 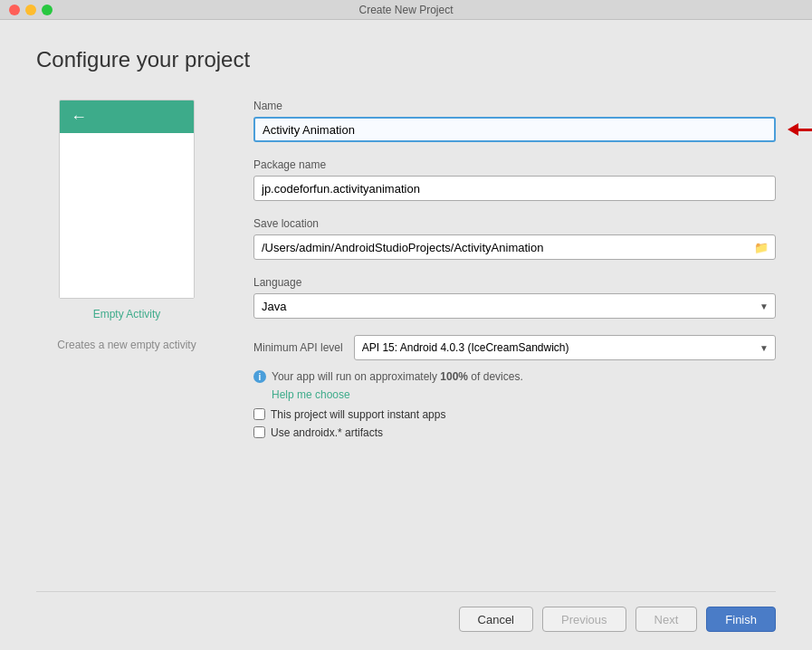 What do you see at coordinates (514, 415) in the screenshot?
I see `instant-apps-row: This project will support instant apps` at bounding box center [514, 415].